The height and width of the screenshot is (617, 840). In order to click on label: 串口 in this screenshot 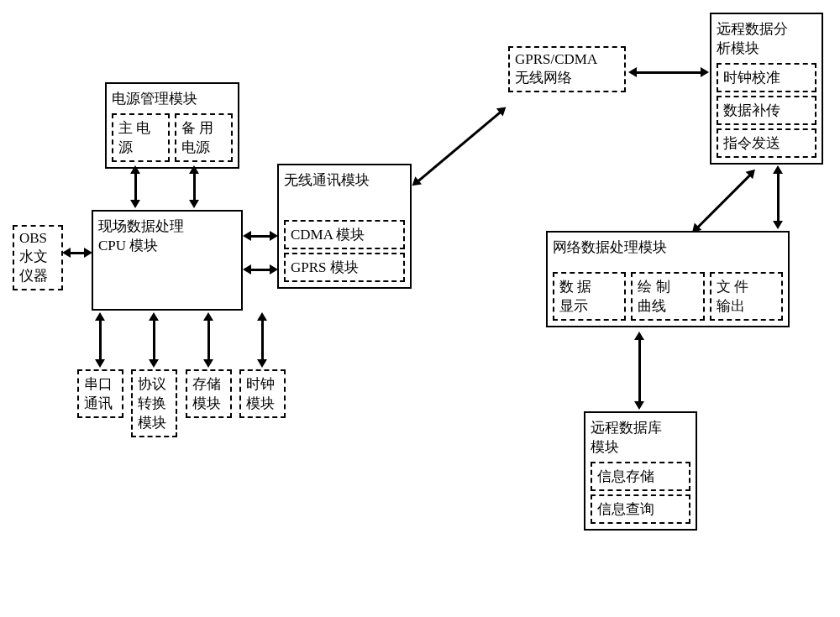, I will do `click(101, 384)`.